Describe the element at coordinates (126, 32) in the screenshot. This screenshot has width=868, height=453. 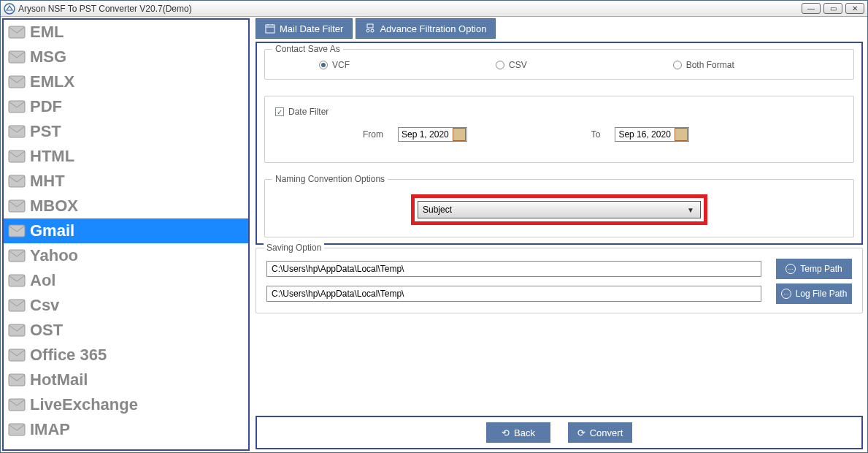
I see `sidebar-item-eml: EML` at that location.